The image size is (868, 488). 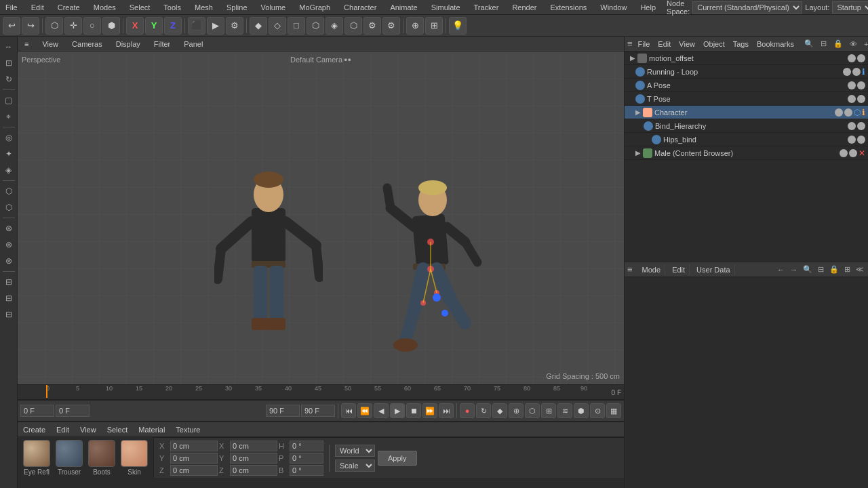 I want to click on extra2-button: ▦, so click(x=614, y=411).